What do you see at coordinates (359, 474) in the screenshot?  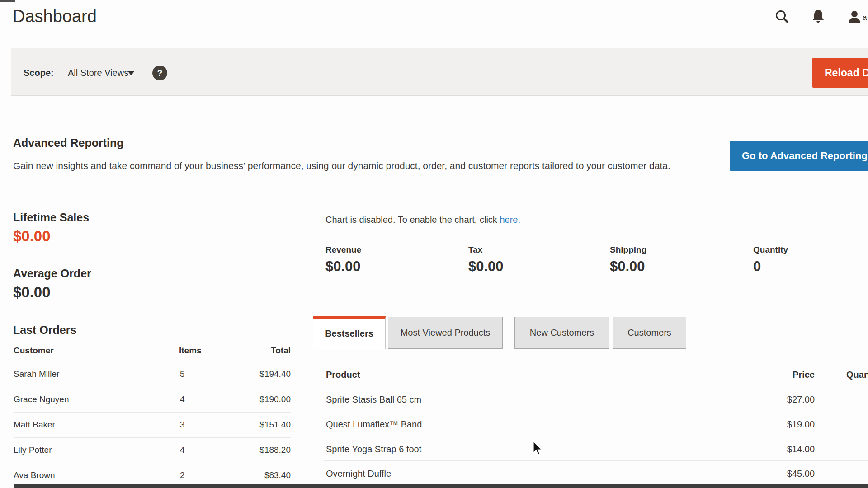 I see `product-cell: Overnight Duffle` at bounding box center [359, 474].